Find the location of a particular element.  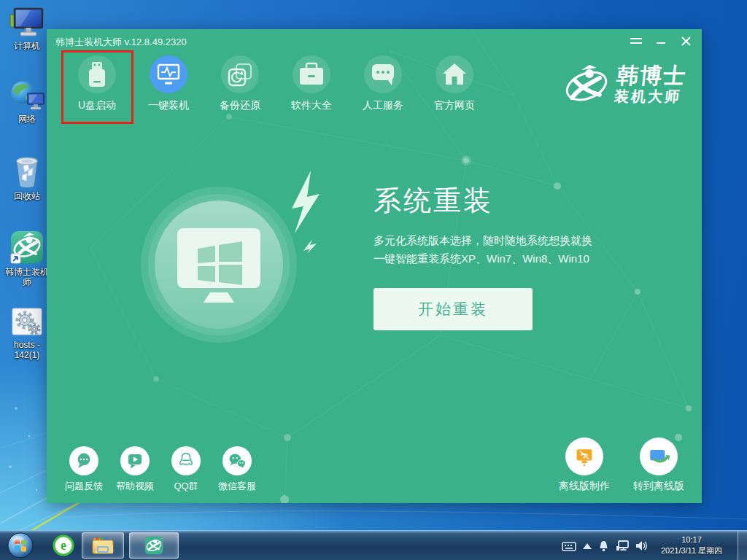

help-video-item: 帮助视频 is located at coordinates (135, 470).